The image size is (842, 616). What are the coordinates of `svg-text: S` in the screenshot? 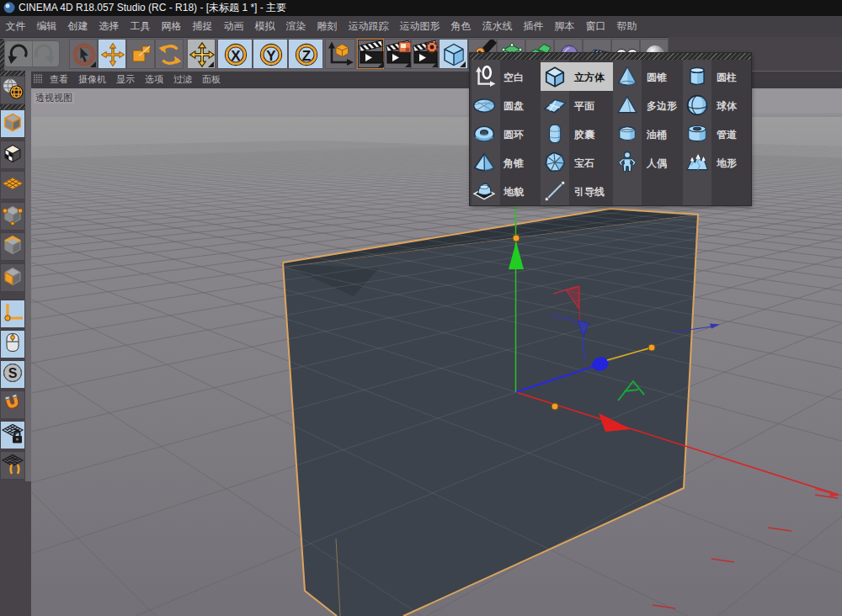 It's located at (13, 374).